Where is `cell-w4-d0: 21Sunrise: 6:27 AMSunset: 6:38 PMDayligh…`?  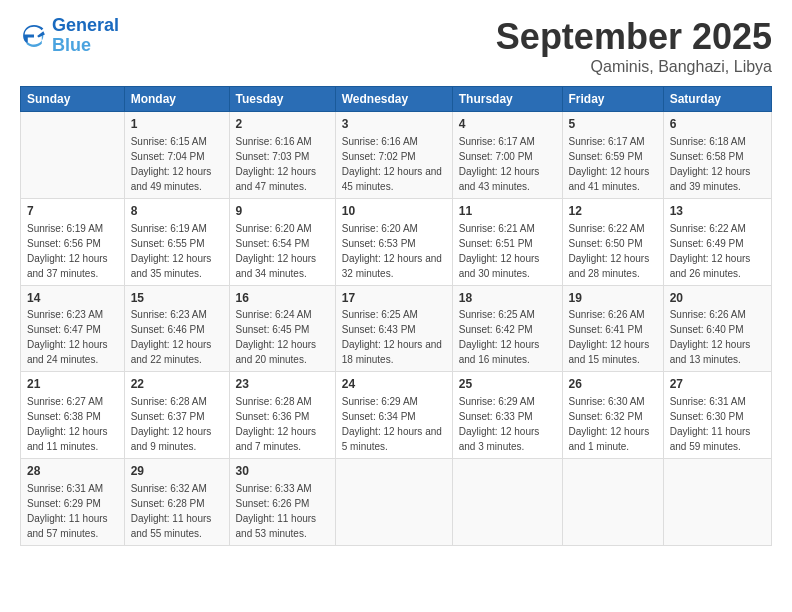 cell-w4-d0: 21Sunrise: 6:27 AMSunset: 6:38 PMDayligh… is located at coordinates (73, 416).